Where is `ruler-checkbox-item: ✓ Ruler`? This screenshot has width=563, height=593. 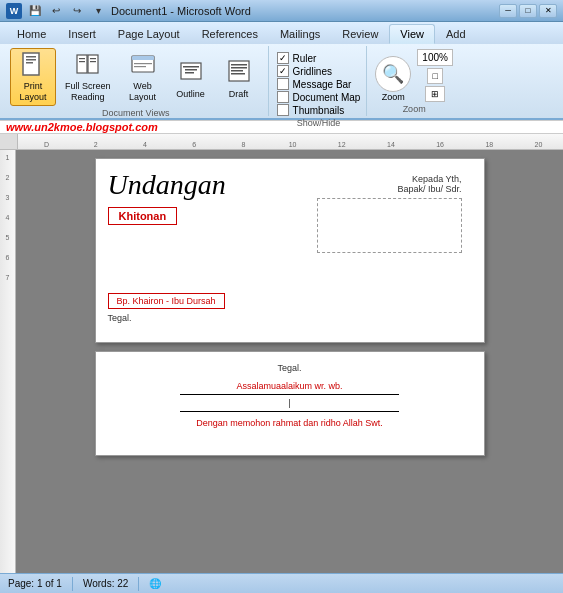
ruler-checkbox-item: ✓ Ruler is located at coordinates (319, 58).